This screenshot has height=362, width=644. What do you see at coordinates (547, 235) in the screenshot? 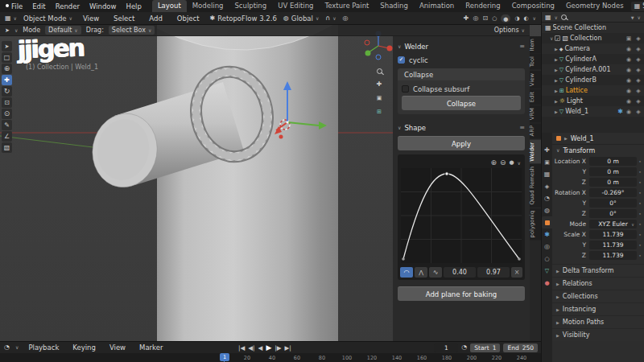
I see `tab-modifier-props` at bounding box center [547, 235].